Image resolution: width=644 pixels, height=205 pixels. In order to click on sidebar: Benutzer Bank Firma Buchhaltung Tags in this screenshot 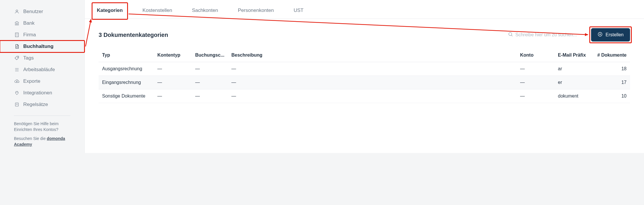, I will do `click(42, 77)`.